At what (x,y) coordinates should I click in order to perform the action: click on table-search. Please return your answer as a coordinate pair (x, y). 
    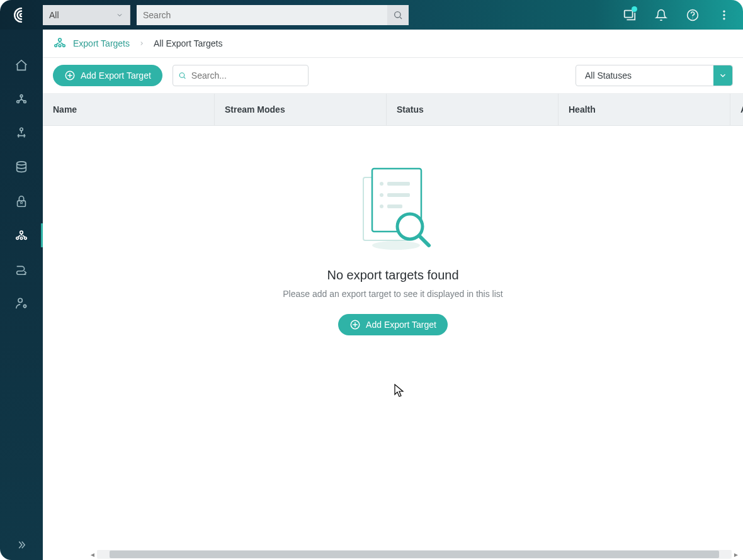
    Looking at the image, I should click on (241, 76).